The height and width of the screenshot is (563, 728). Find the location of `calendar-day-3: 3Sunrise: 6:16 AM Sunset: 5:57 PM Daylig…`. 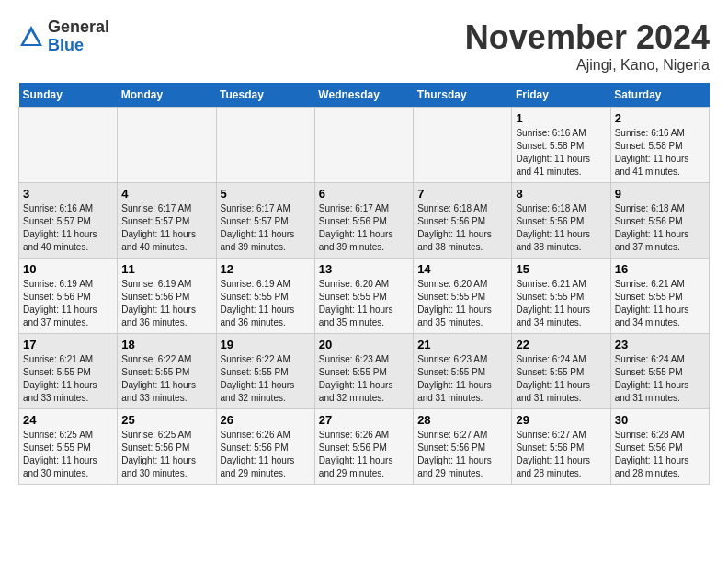

calendar-day-3: 3Sunrise: 6:16 AM Sunset: 5:57 PM Daylig… is located at coordinates (68, 221).